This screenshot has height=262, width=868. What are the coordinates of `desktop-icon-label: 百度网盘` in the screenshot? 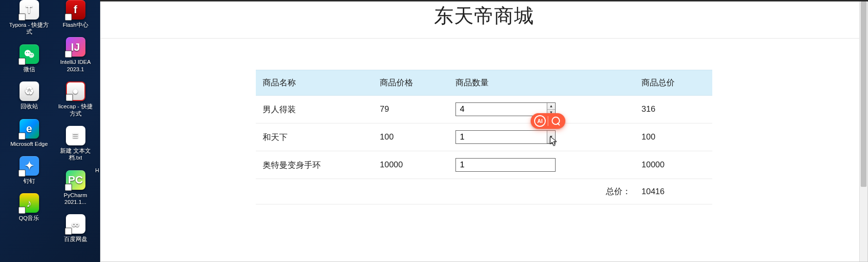 It's located at (76, 239).